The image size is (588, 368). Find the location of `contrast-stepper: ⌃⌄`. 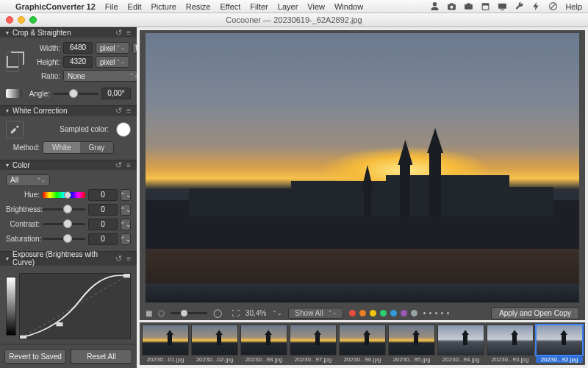

contrast-stepper: ⌃⌄ is located at coordinates (126, 224).